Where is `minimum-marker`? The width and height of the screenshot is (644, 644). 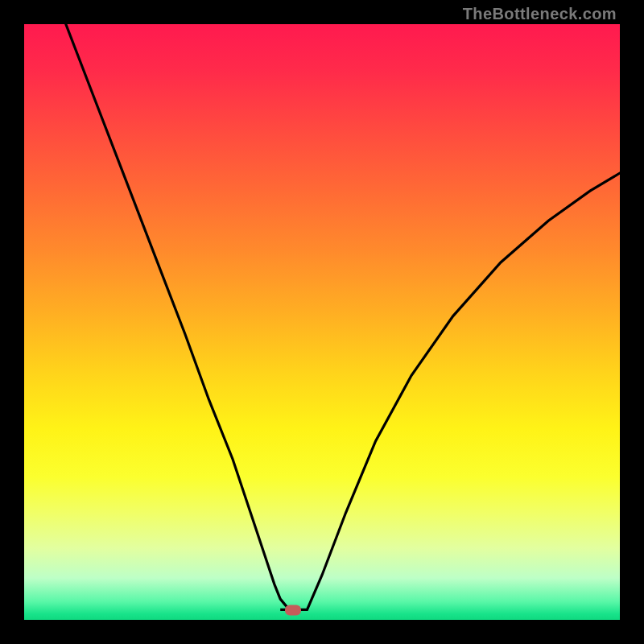 minimum-marker is located at coordinates (293, 610).